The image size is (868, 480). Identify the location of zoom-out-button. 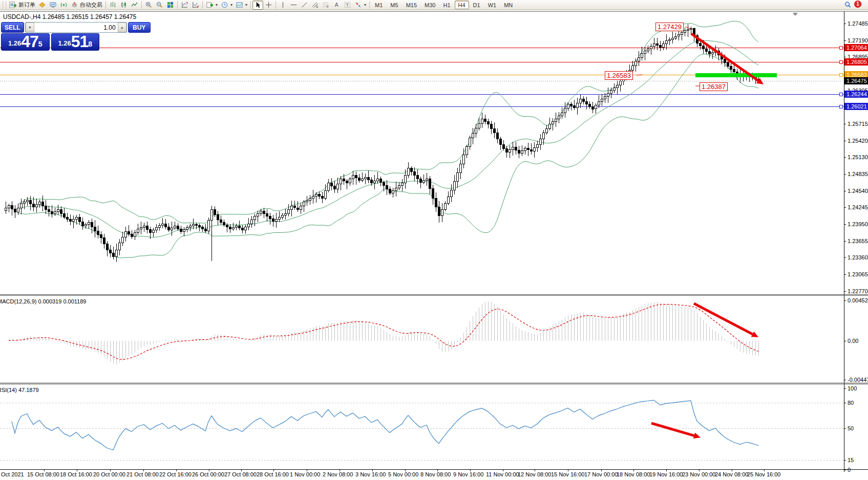
(160, 5).